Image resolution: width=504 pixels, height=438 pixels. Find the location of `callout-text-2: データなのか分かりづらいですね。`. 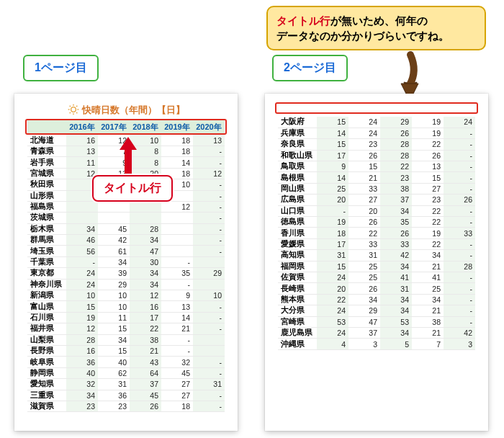

callout-text-2: データなのか分かりづらいですね。 is located at coordinates (363, 36).